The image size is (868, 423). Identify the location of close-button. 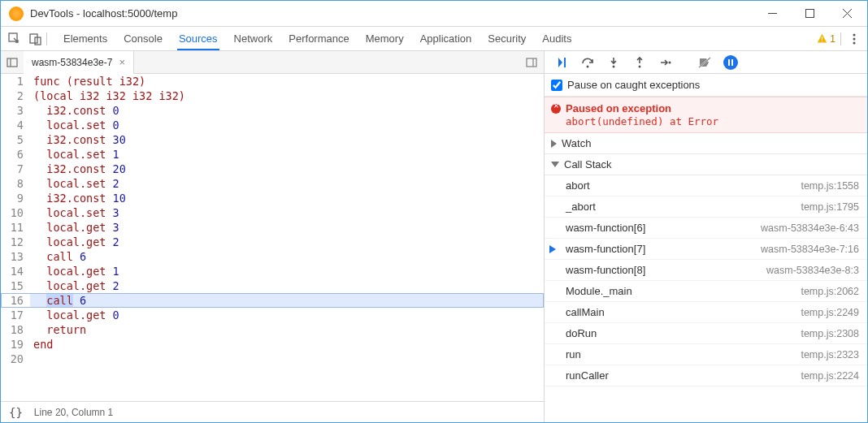
(847, 14).